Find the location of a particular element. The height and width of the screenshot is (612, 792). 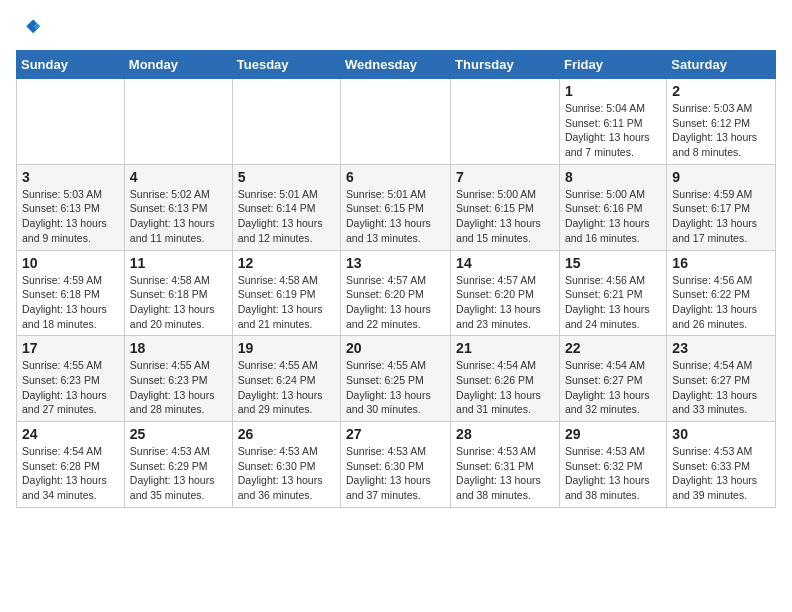

day-number: 21 is located at coordinates (505, 348).